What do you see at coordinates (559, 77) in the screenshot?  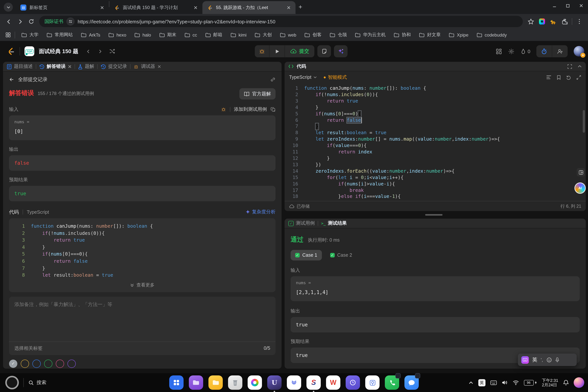 I see `bookmark-icon` at bounding box center [559, 77].